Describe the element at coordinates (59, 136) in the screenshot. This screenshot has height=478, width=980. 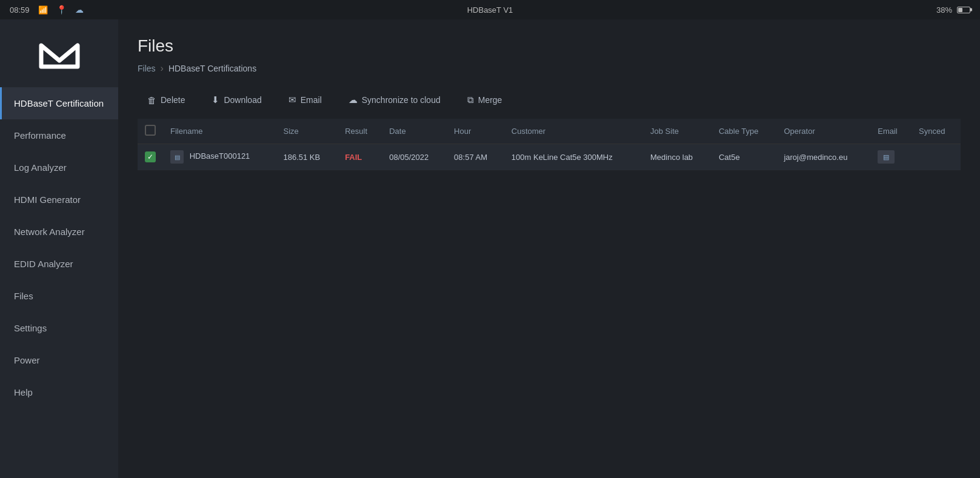
I see `sidebar-item-performance: Performance` at that location.